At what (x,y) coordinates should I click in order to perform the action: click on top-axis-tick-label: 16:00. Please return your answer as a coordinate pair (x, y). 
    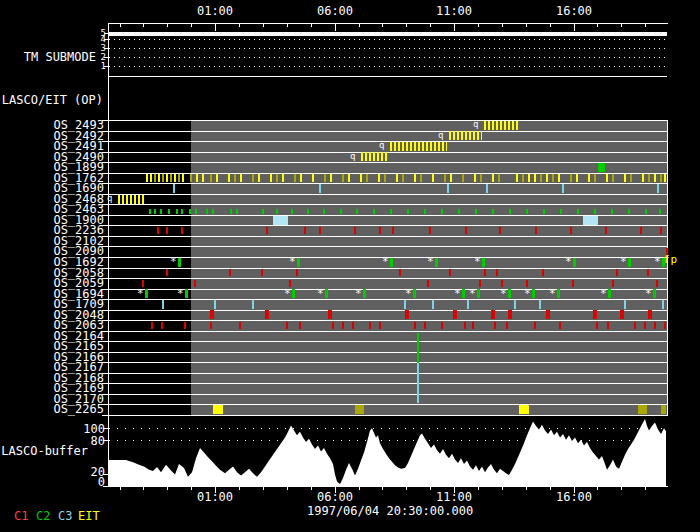
    Looking at the image, I should click on (574, 11).